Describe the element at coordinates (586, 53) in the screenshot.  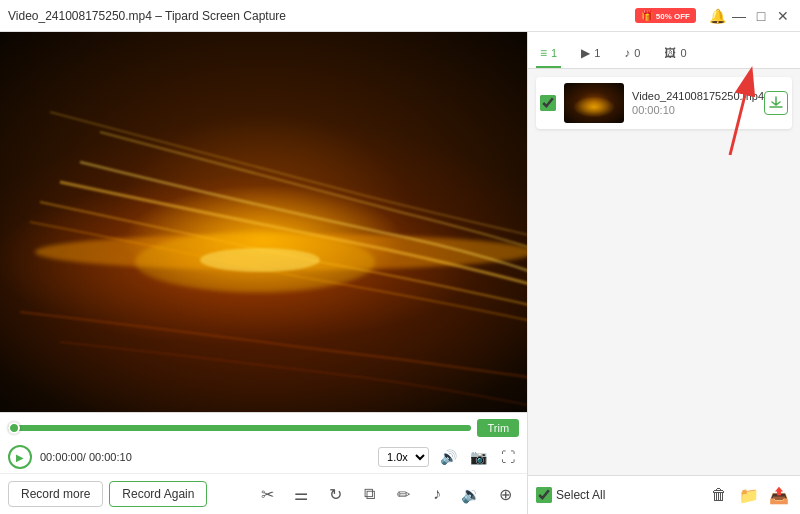
I see `play-icon: ▶` at that location.